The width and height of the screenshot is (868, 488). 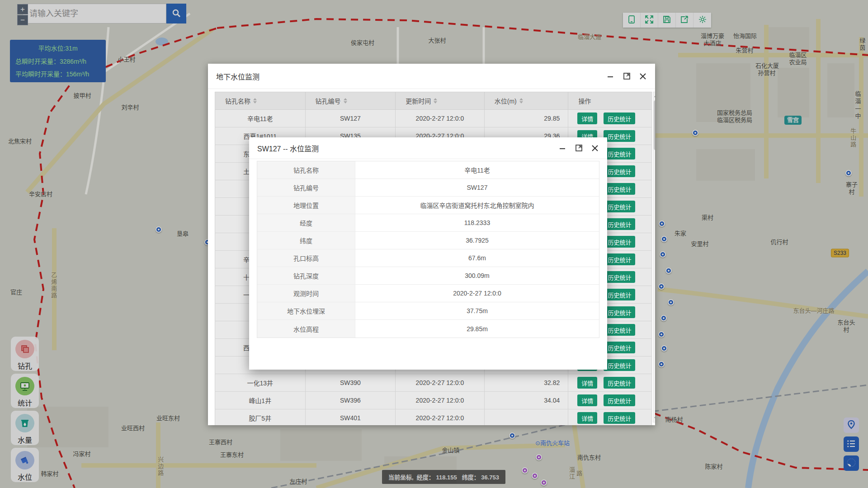 What do you see at coordinates (527, 383) in the screenshot?
I see `cell-level: 32.82` at bounding box center [527, 383].